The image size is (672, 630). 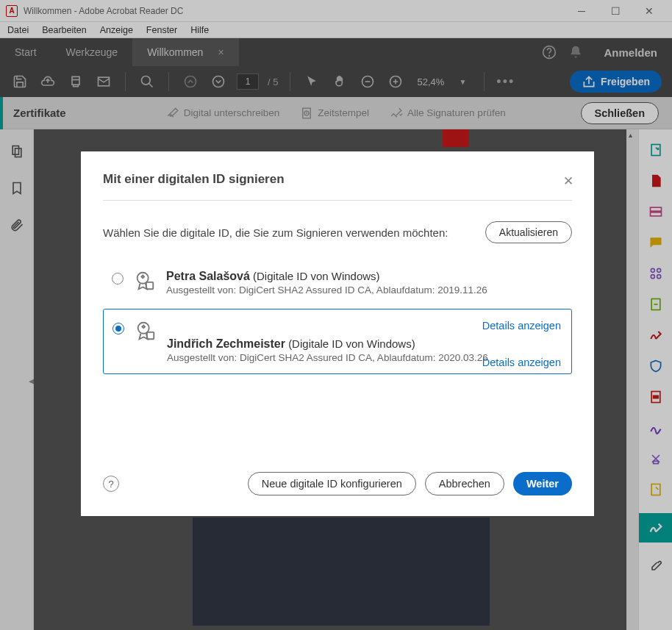 What do you see at coordinates (337, 341) in the screenshot?
I see `digital-id-option-selected: Details anzeigen Jindřich Zechmeister (D…` at bounding box center [337, 341].